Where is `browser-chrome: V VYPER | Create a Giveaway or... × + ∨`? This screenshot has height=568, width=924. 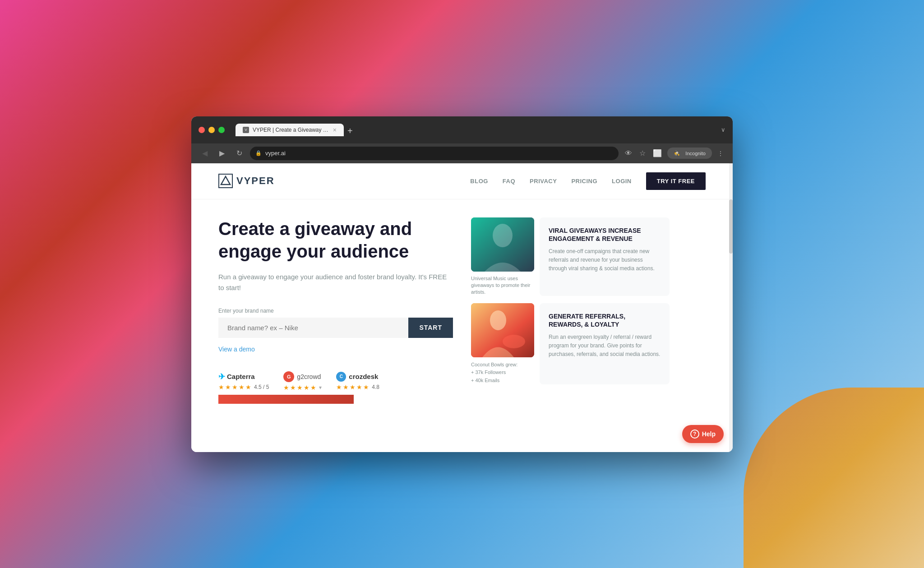 browser-chrome: V VYPER | Create a Giveaway or... × + ∨ is located at coordinates (462, 130).